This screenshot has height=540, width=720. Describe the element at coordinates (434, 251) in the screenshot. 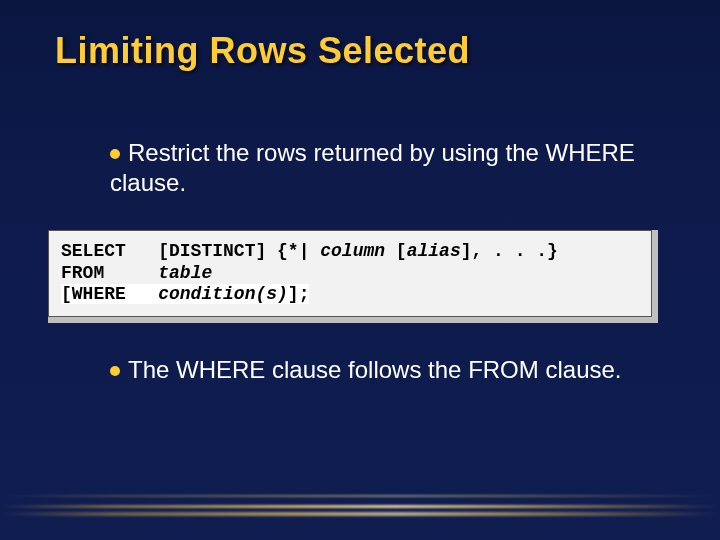

I see `code-italic: alias` at that location.